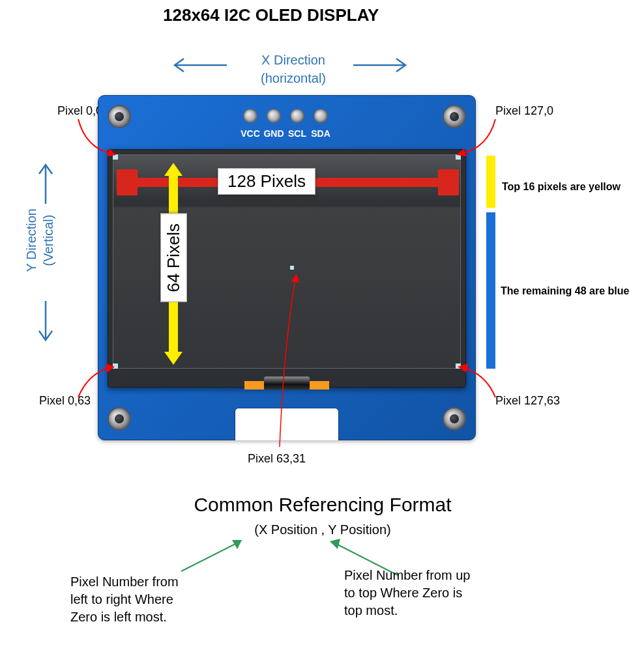 Image resolution: width=644 pixels, height=667 pixels. I want to click on green-arrow-left-icon, so click(212, 557).